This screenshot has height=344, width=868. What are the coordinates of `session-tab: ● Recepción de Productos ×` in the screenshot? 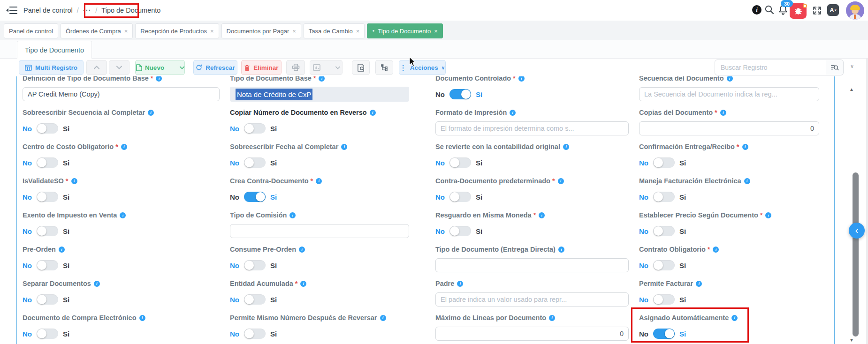 It's located at (177, 31).